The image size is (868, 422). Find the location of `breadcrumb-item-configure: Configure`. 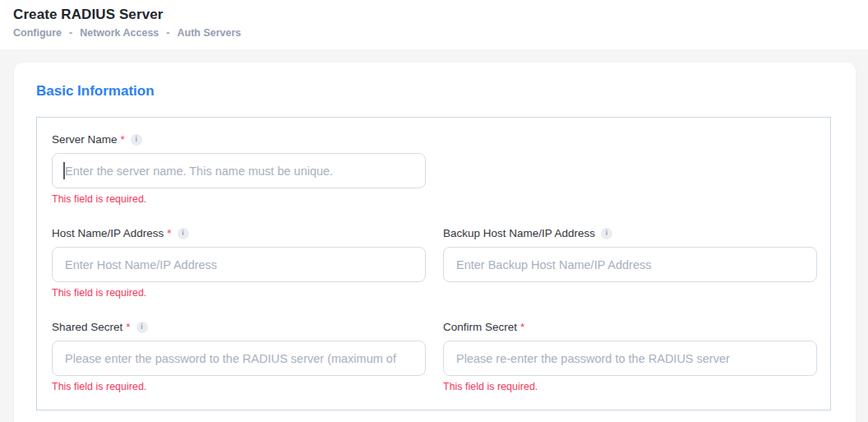

breadcrumb-item-configure: Configure is located at coordinates (38, 33).